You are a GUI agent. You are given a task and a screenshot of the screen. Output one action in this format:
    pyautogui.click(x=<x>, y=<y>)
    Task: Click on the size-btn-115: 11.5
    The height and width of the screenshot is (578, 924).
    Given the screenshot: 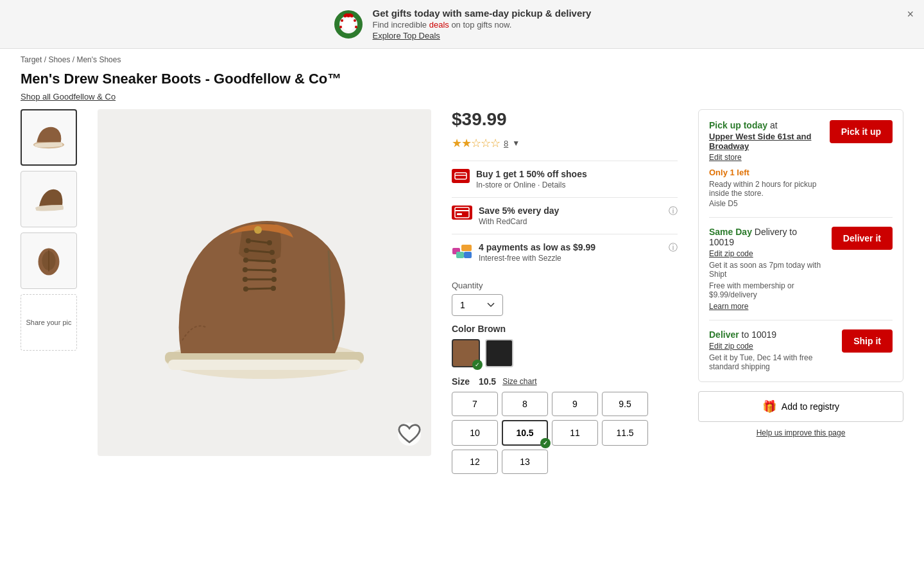 What is the action you would take?
    pyautogui.click(x=625, y=433)
    